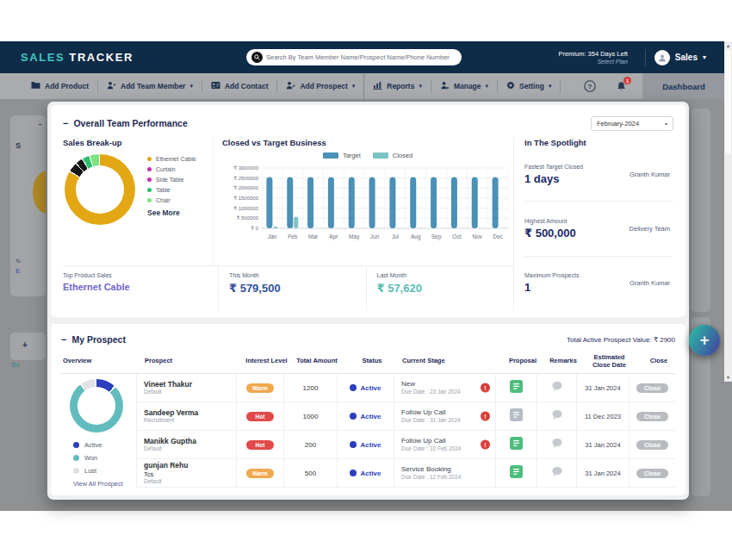  I want to click on spotlight-stat-text: Maximum Prospects1, so click(551, 283).